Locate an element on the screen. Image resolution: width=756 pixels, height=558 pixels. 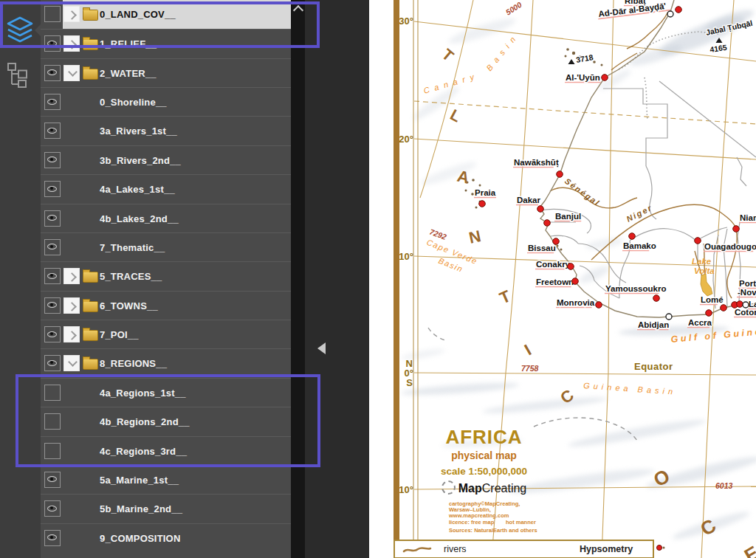
city: -Novo is located at coordinates (746, 292).